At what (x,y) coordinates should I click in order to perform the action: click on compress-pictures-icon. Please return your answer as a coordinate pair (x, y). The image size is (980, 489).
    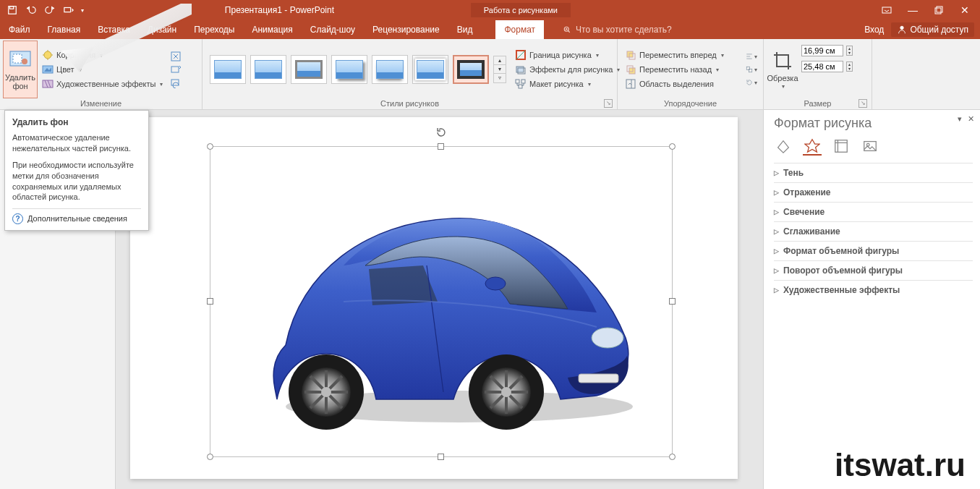
    Looking at the image, I should click on (176, 56).